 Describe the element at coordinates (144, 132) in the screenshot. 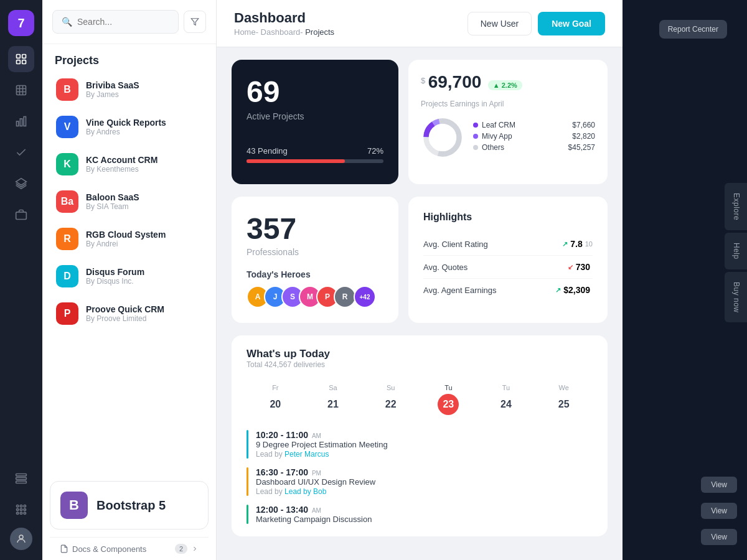

I see `project-by-vine: By Andres` at that location.